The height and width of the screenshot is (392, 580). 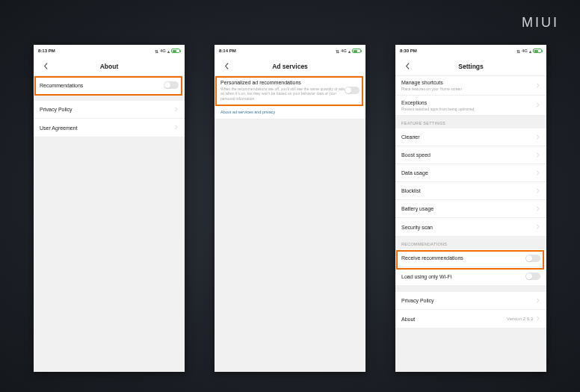 What do you see at coordinates (468, 103) in the screenshot?
I see `row-label: Exceptions` at bounding box center [468, 103].